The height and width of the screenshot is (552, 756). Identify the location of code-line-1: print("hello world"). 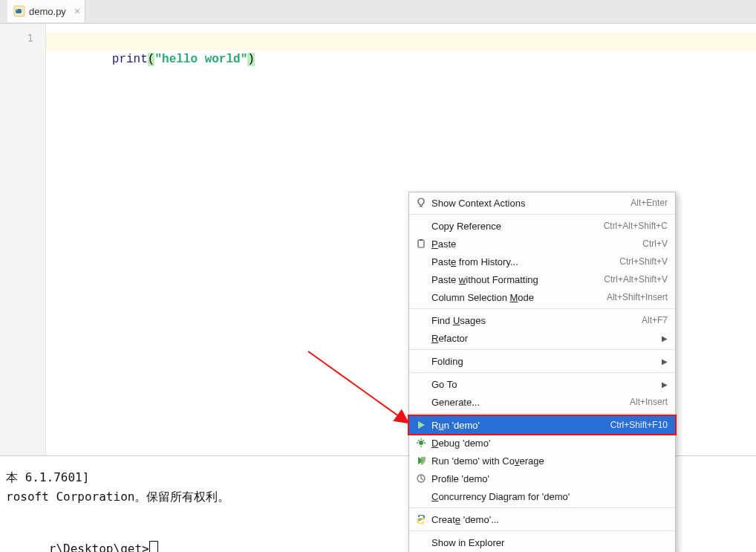
(154, 59).